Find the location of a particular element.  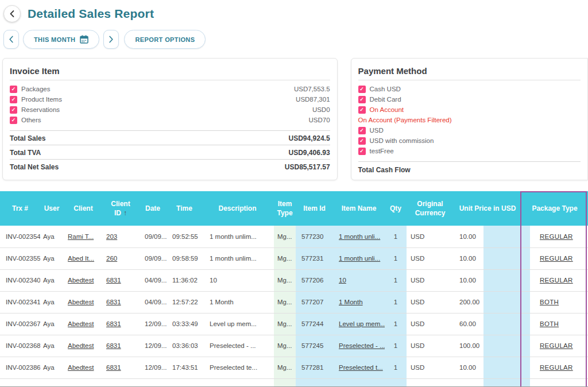

cell-package-type: BOTH is located at coordinates (555, 302).